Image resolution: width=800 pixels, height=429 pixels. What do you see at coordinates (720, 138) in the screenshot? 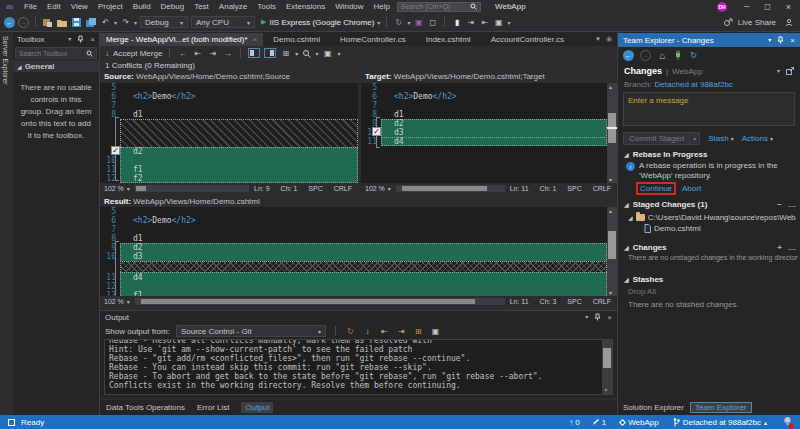
I see `stash-button: Stash▾` at bounding box center [720, 138].